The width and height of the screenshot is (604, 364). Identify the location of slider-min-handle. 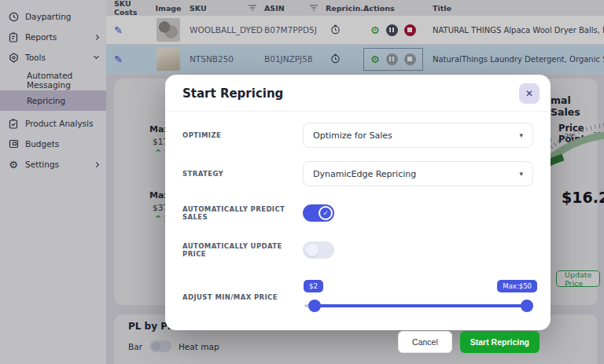
(315, 306).